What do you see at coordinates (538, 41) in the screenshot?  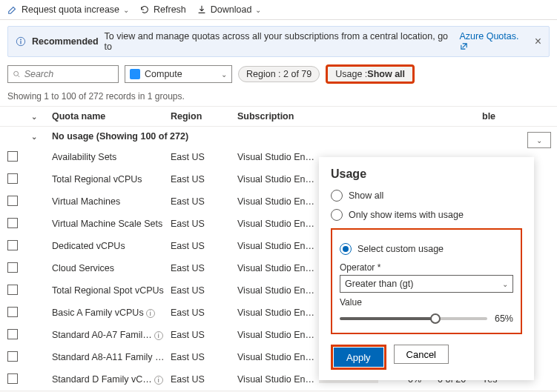 I see `close-icon: ×` at bounding box center [538, 41].